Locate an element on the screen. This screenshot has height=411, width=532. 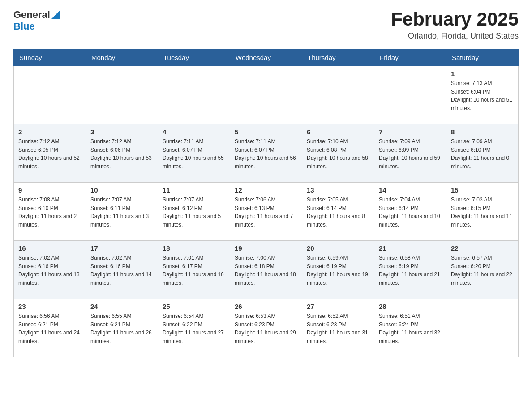
location-title: Orlando, Florida, United States is located at coordinates (455, 36).